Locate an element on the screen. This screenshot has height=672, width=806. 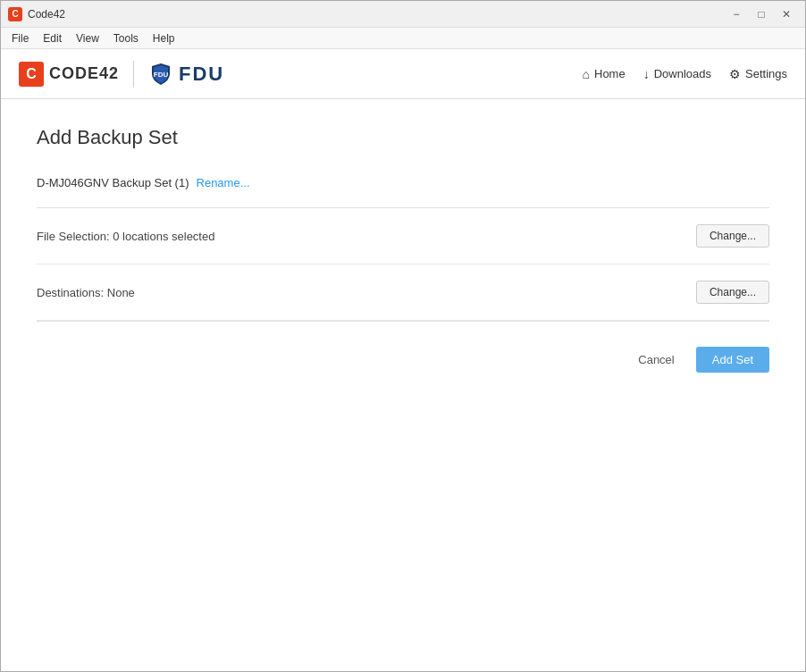
app-header: C CODE42 FDU FDU ⌂ Home ↓ Downloads ⚙ Se… is located at coordinates (403, 74).